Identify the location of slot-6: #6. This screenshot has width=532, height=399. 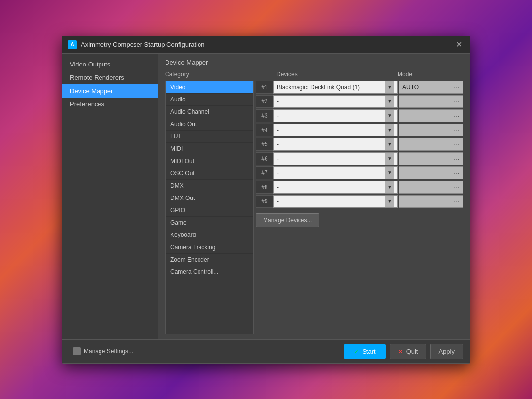
(265, 159).